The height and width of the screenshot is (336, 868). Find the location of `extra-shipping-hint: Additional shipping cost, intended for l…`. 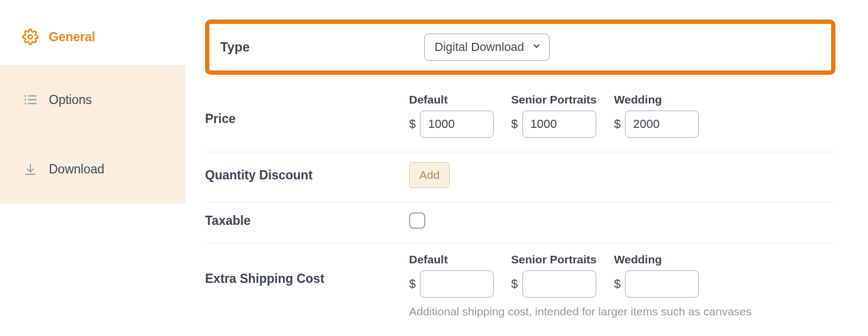

extra-shipping-hint: Additional shipping cost, intended for l… is located at coordinates (580, 312).